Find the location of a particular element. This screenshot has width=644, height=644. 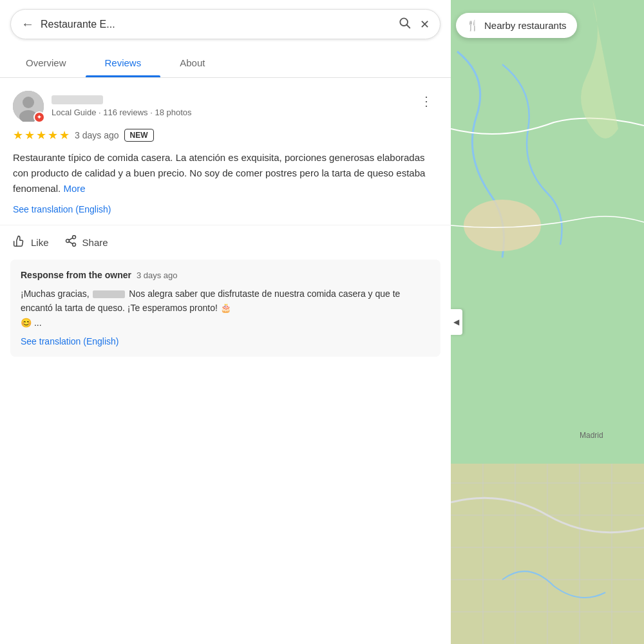

tabs: Overview Reviews About is located at coordinates (225, 63).